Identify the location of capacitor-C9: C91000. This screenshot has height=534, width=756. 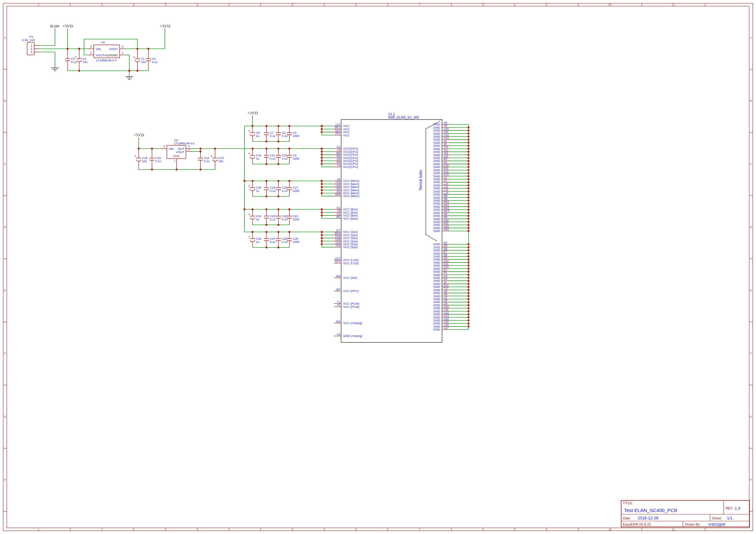
(293, 157).